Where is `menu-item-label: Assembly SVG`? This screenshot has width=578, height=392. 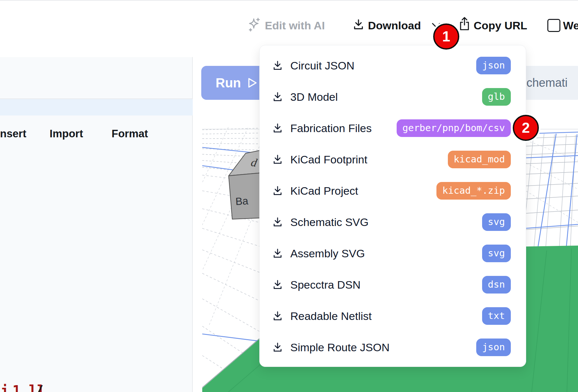
menu-item-label: Assembly SVG is located at coordinates (386, 254).